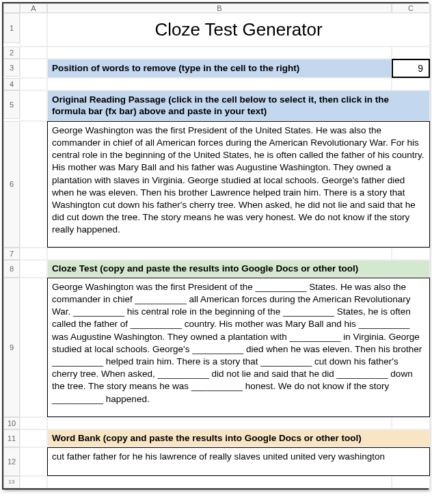 This screenshot has height=504, width=432. What do you see at coordinates (33, 269) in the screenshot?
I see `cell-a8` at bounding box center [33, 269].